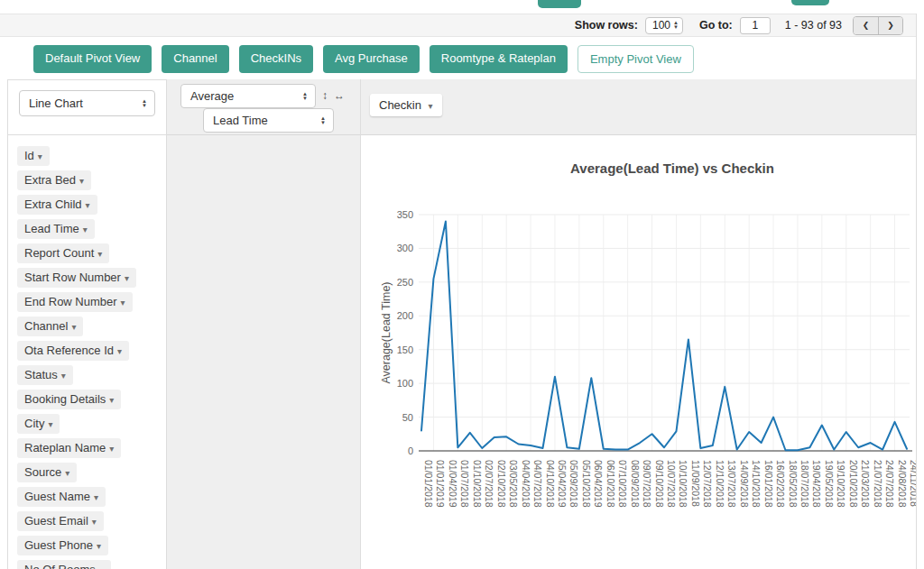  Describe the element at coordinates (63, 253) in the screenshot. I see `field-chip-report-count: Report Count▾` at that location.